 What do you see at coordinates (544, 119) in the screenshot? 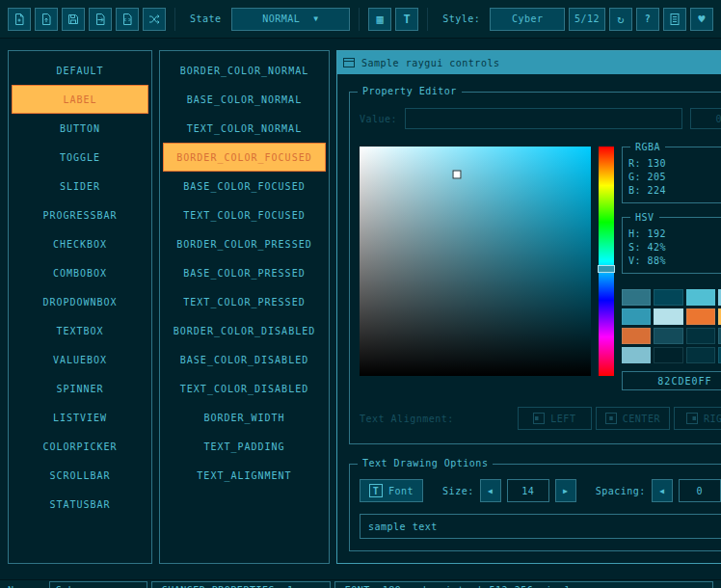
I see `value-input` at bounding box center [544, 119].